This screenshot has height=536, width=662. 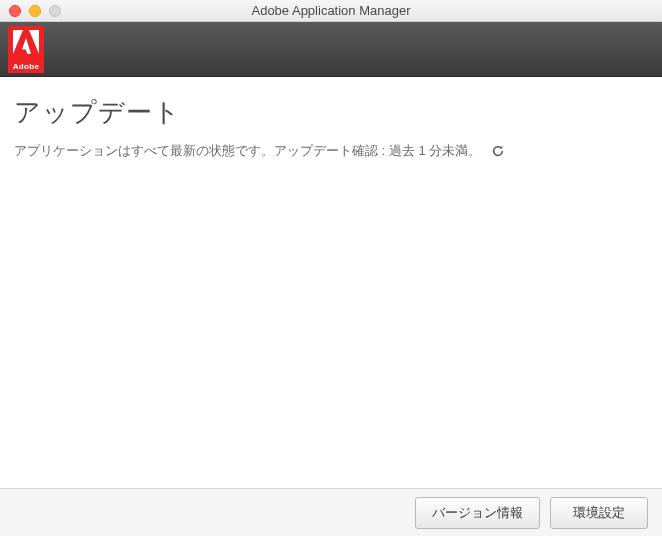 What do you see at coordinates (55, 11) in the screenshot?
I see `maximize-button` at bounding box center [55, 11].